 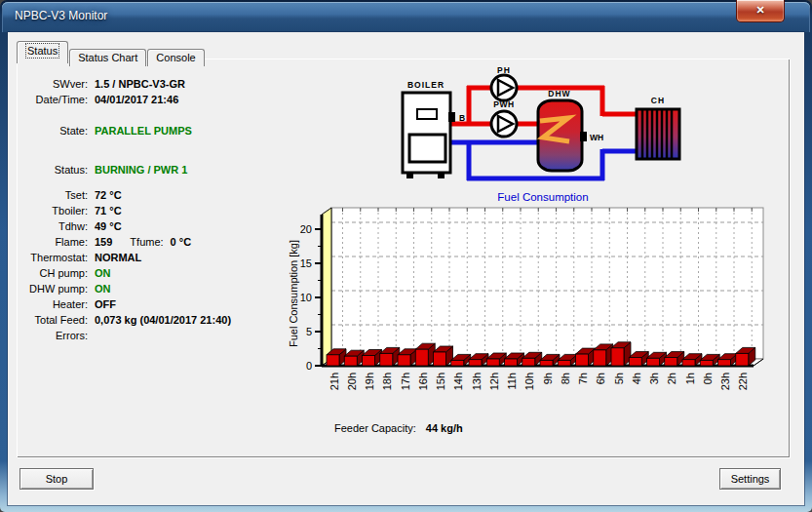 I want to click on chart-y-axis-label: Fuel Consumption [kg], so click(x=293, y=294).